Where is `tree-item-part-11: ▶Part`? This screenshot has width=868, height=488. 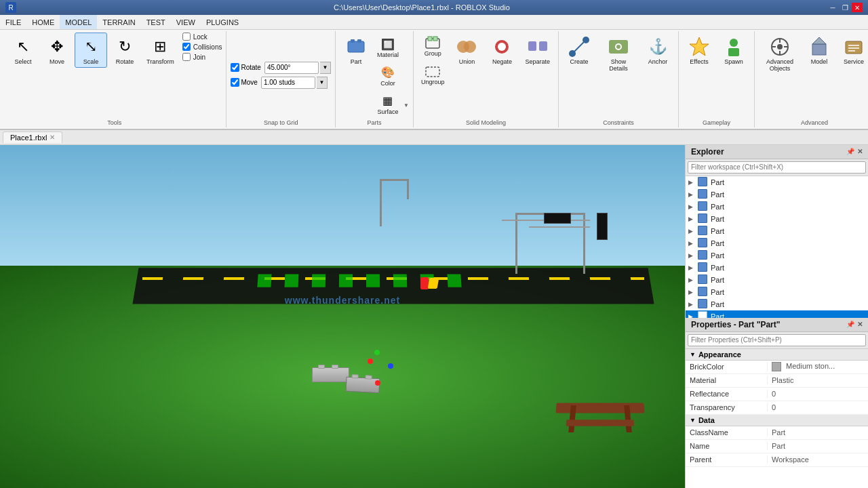
tree-item-part-11: ▶Part is located at coordinates (777, 304).